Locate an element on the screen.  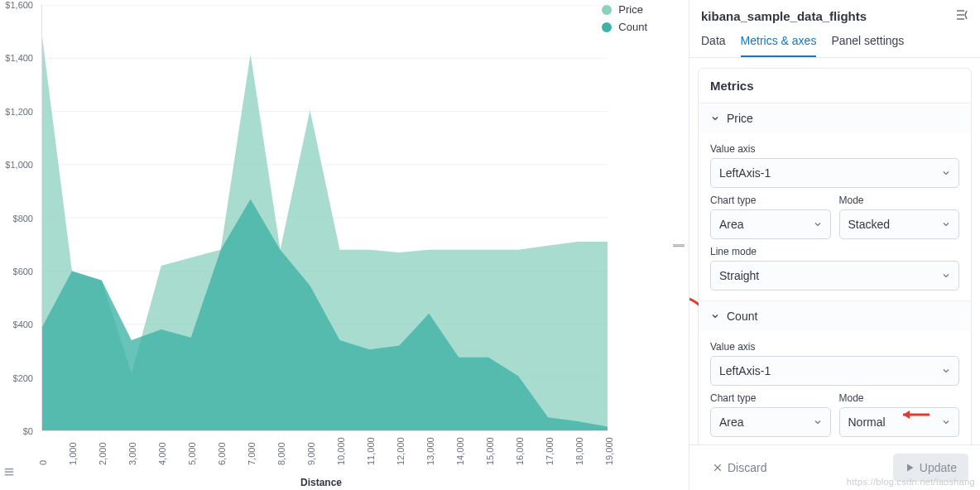
x-tick: 8,000 is located at coordinates (281, 454).